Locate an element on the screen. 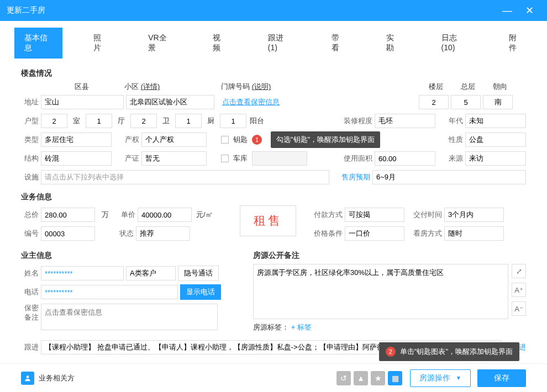 This screenshot has width=547, height=392. input-type is located at coordinates (76, 140).